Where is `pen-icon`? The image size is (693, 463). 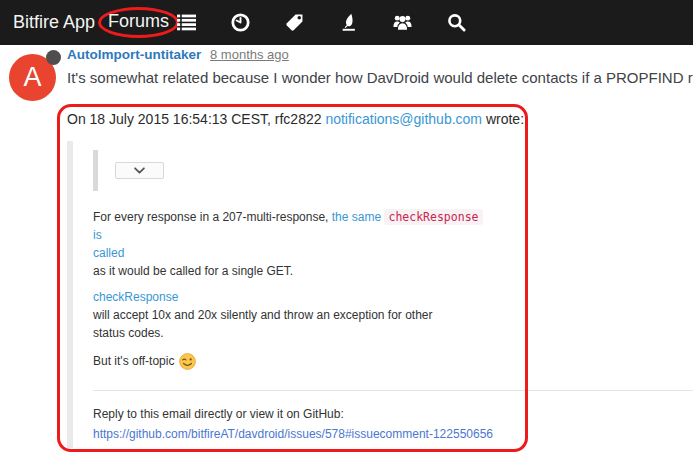 pen-icon is located at coordinates (348, 22).